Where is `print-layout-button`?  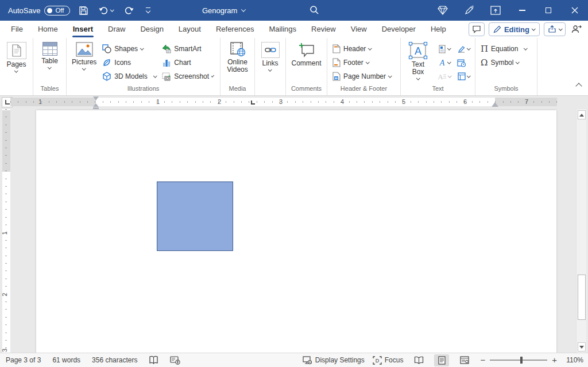 print-layout-button is located at coordinates (442, 361).